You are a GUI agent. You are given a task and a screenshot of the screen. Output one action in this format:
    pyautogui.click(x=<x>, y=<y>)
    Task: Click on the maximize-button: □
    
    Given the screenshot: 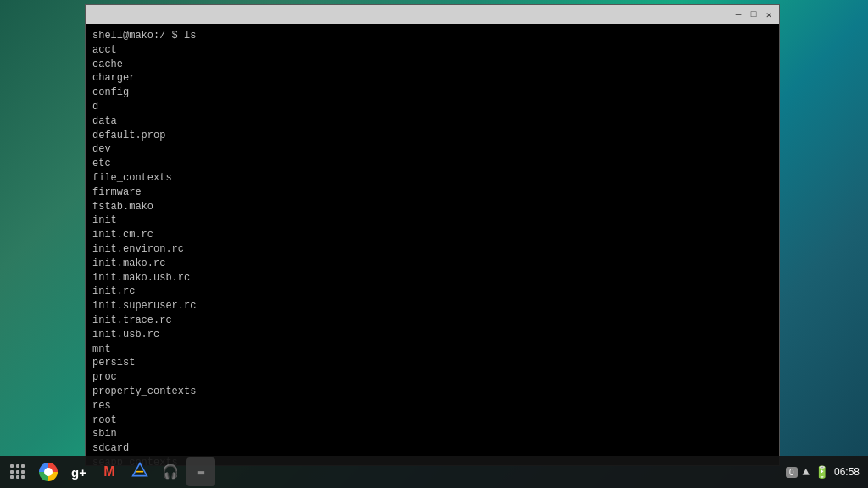 What is the action you would take?
    pyautogui.click(x=754, y=14)
    